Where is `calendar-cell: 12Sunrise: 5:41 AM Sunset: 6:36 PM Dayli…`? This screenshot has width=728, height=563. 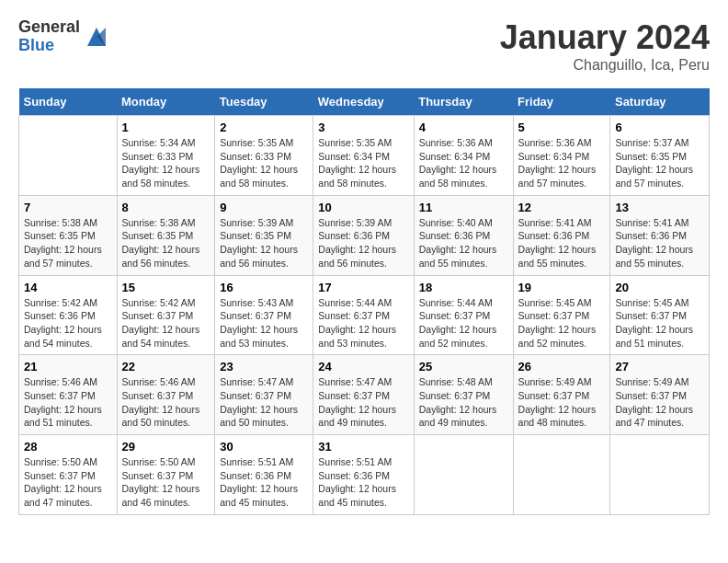 calendar-cell: 12Sunrise: 5:41 AM Sunset: 6:36 PM Dayli… is located at coordinates (562, 236).